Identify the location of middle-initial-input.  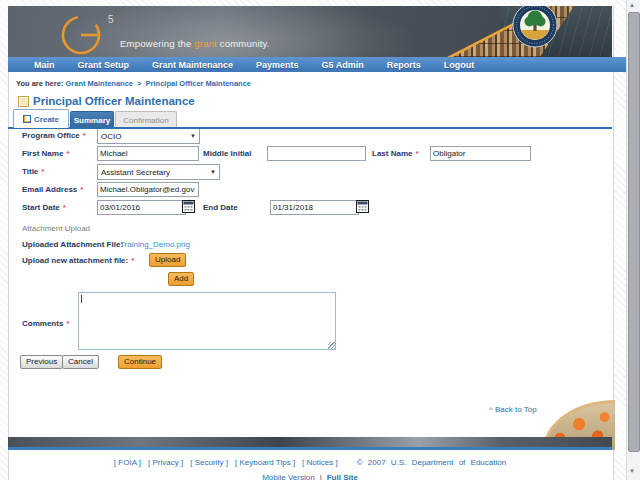
(316, 154).